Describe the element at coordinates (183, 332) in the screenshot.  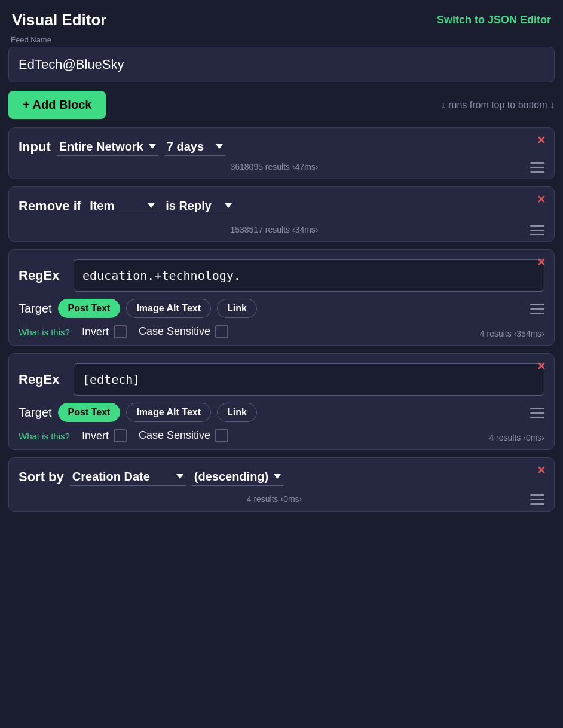
I see `regex-1-case-sensitive-group: Case Sensitive` at that location.